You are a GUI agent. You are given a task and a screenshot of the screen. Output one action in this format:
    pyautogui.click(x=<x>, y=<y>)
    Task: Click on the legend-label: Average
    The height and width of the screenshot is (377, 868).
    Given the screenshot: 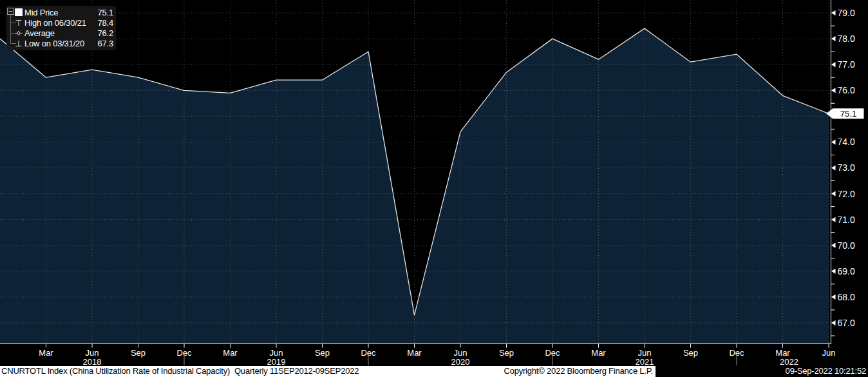 What is the action you would take?
    pyautogui.click(x=40, y=34)
    